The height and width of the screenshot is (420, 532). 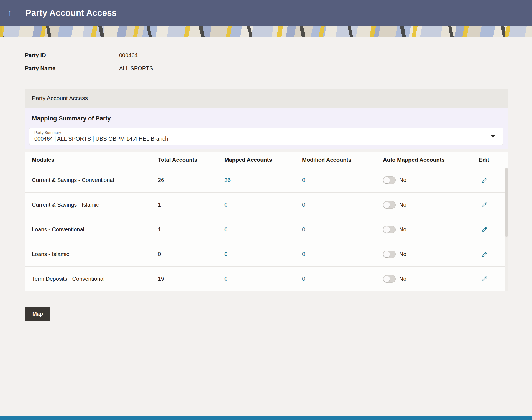 I want to click on module-name: Current & Savings - Conventional, so click(x=95, y=180).